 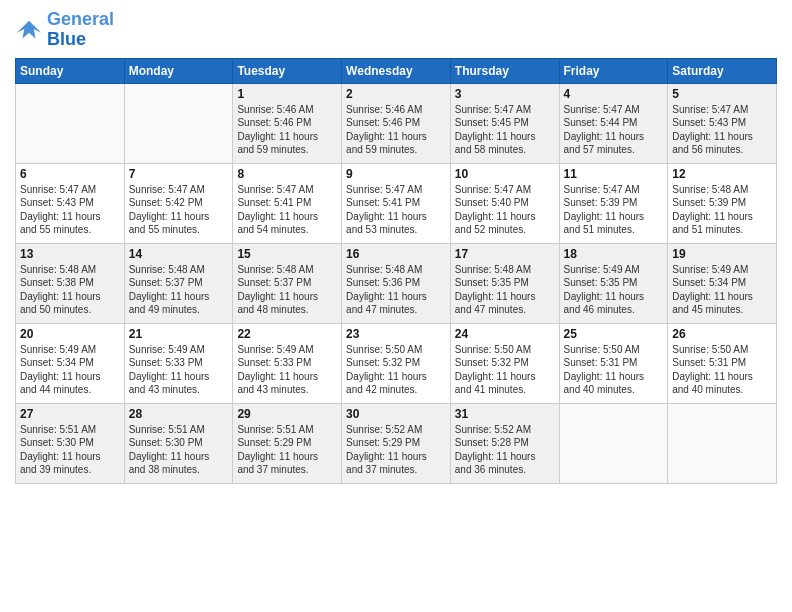 I want to click on calendar-cell: 25Sunrise: 5:50 AMSunset: 5:31 PMDayligh…, so click(x=614, y=363).